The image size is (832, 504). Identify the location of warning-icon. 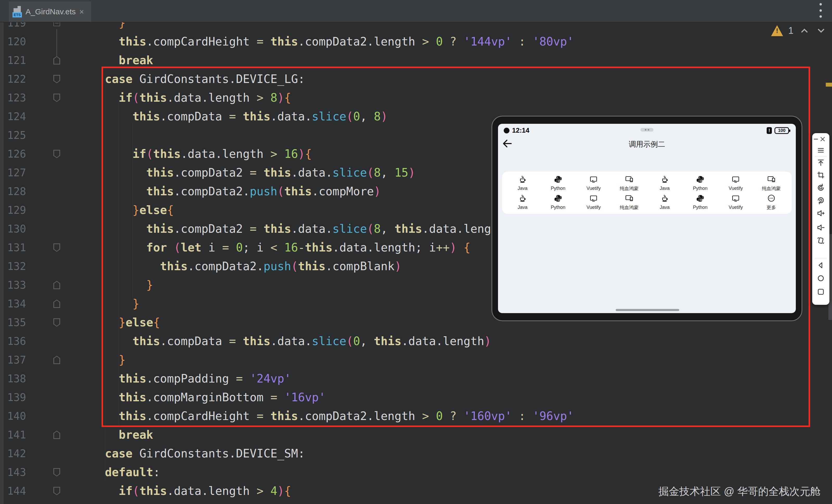
(777, 31).